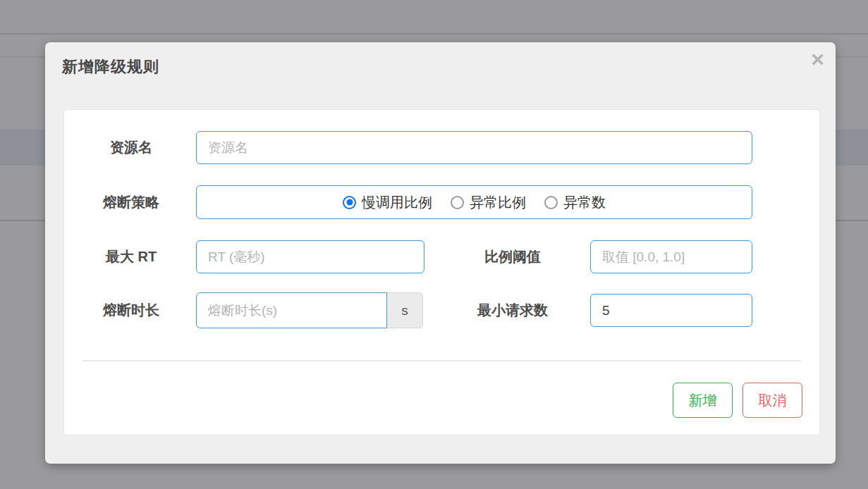 This screenshot has width=868, height=489. I want to click on confirm-button: 新增, so click(702, 400).